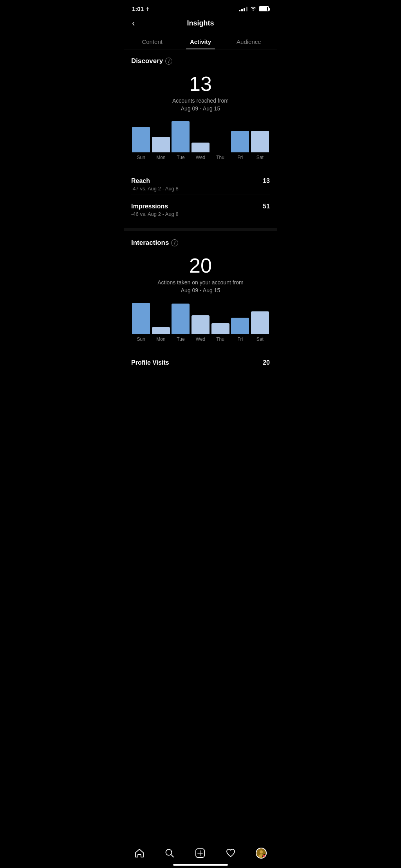  What do you see at coordinates (152, 42) in the screenshot?
I see `tab-content: Content` at bounding box center [152, 42].